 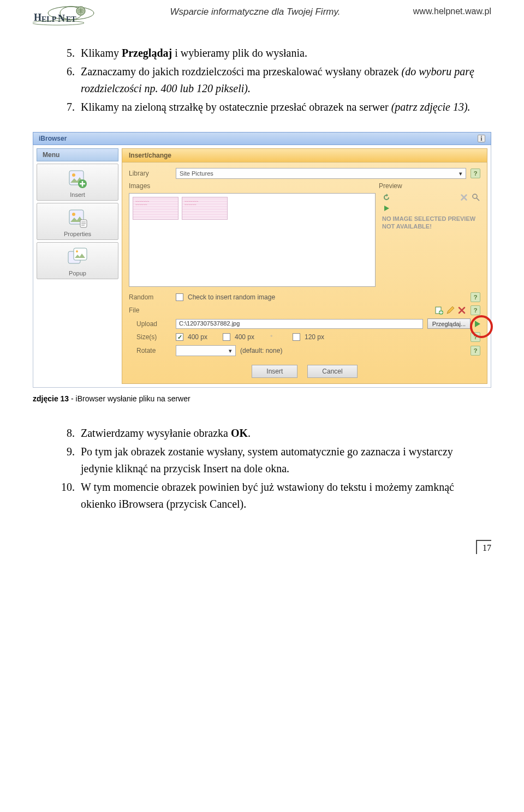 What do you see at coordinates (270, 80) in the screenshot?
I see `instructions-list-a: Klikamy Przeglądaj i wybieramy plik do w…` at bounding box center [270, 80].